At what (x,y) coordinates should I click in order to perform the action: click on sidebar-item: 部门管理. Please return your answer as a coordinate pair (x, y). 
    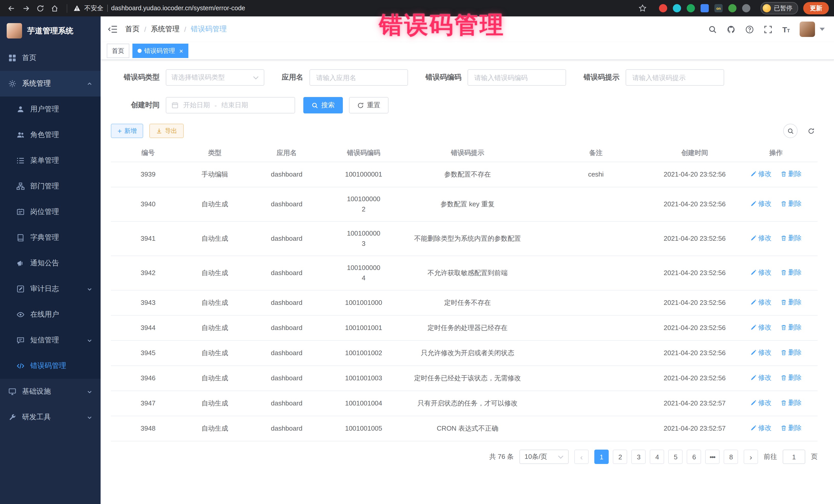
    Looking at the image, I should click on (50, 186).